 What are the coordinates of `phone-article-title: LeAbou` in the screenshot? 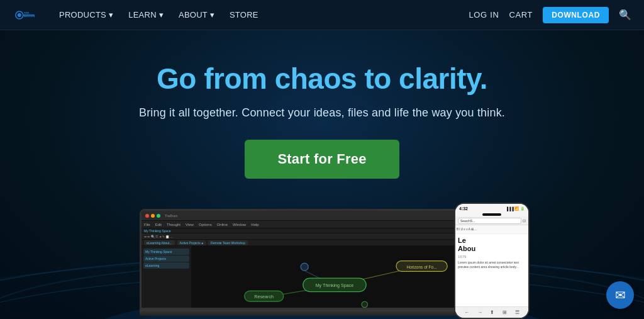 It's located at (492, 245).